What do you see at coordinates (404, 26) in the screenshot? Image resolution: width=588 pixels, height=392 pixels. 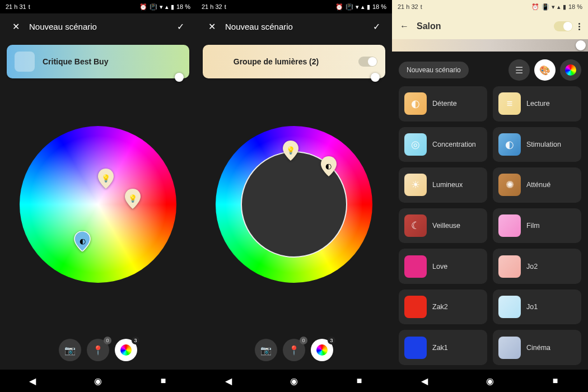 I see `back-icon: ←` at bounding box center [404, 26].